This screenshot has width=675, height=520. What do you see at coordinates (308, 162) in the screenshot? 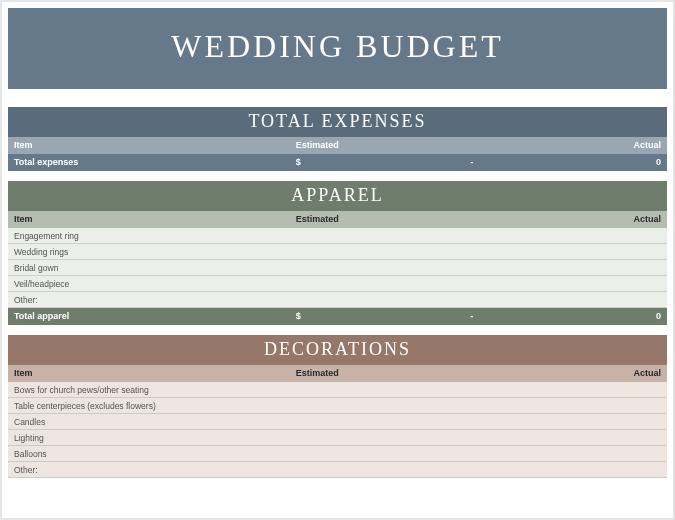
I see `total-expenses-currency: $` at bounding box center [308, 162].